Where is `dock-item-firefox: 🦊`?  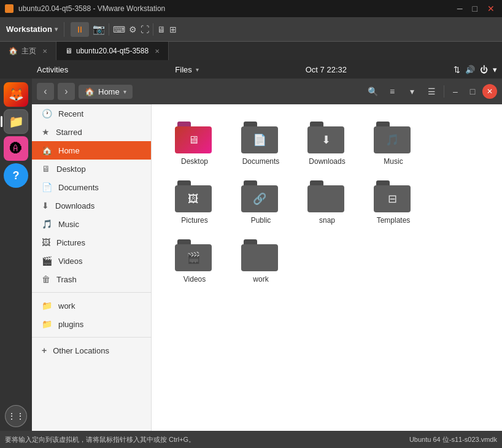 dock-item-firefox: 🦊 is located at coordinates (16, 95).